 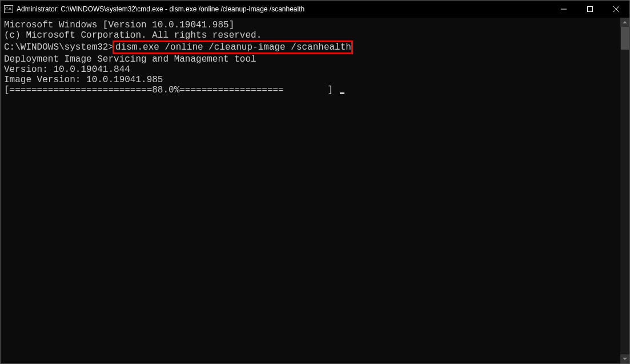 I want to click on window-controls, so click(x=590, y=9).